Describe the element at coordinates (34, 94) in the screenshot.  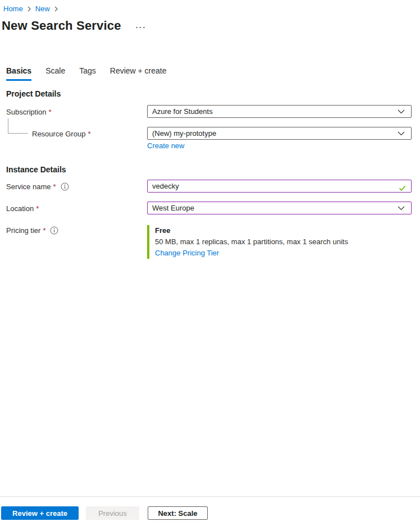
I see `project-details-heading: Project Details` at that location.